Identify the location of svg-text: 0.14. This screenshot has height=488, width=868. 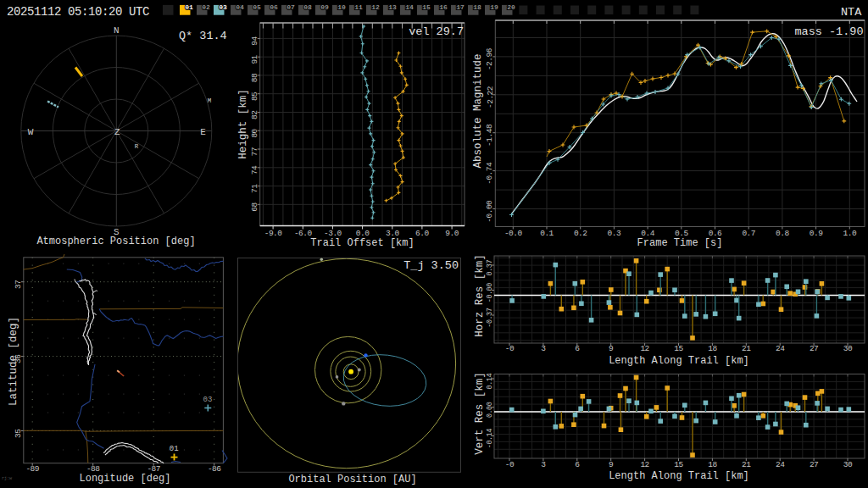
(491, 381).